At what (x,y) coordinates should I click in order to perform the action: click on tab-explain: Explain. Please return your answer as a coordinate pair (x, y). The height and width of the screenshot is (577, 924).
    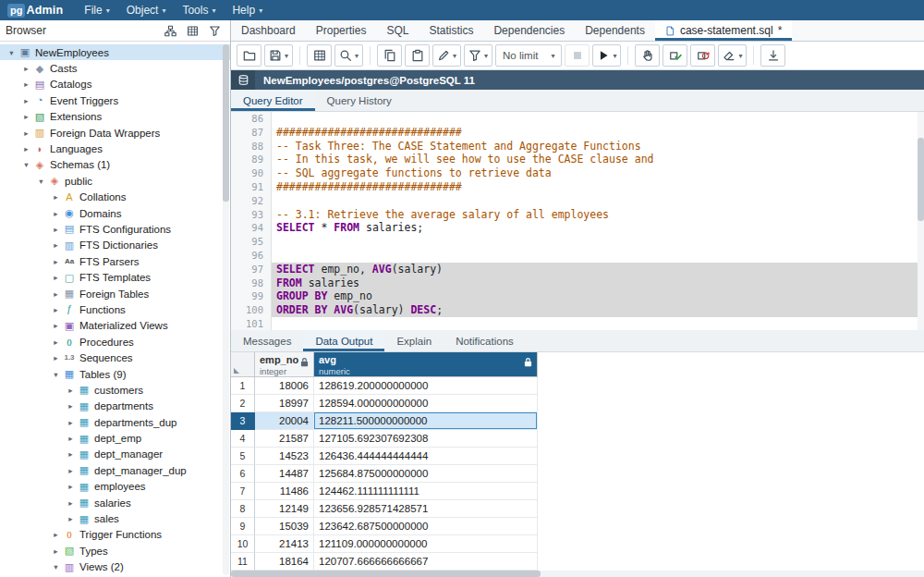
    Looking at the image, I should click on (414, 340).